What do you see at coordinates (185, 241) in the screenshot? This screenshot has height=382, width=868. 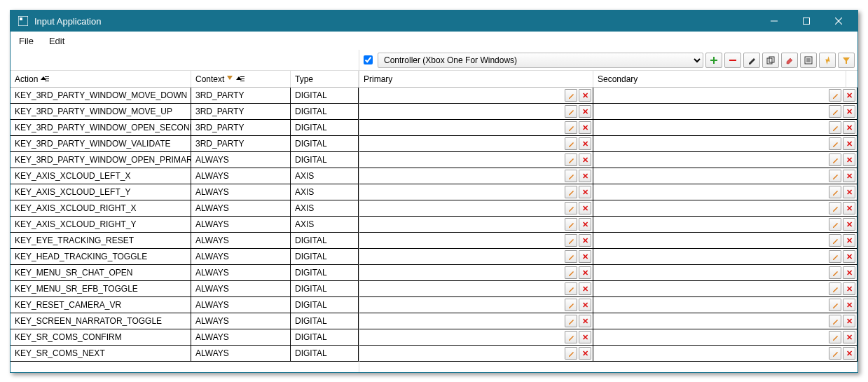 I see `table-row: KEY_EYE_TRACKING_RESETALWAYSDIGITAL` at bounding box center [185, 241].